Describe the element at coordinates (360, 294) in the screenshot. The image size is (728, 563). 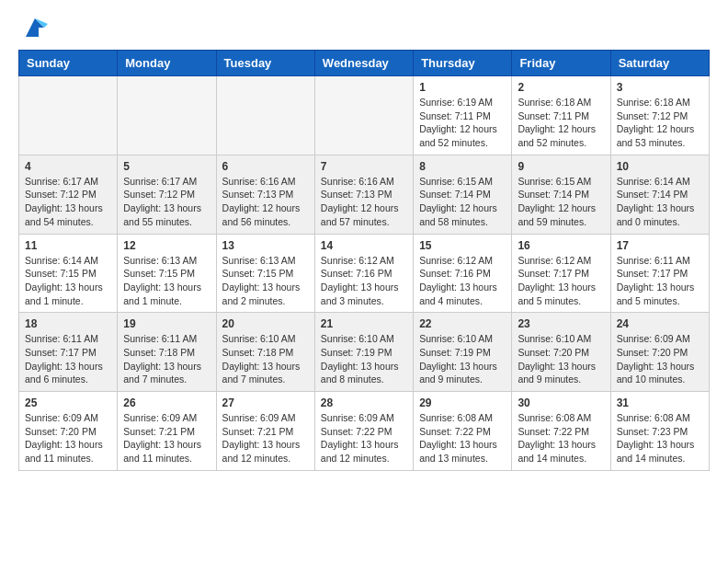
I see `daylight-label: Daylight: 13 hours and 3 minutes.` at that location.